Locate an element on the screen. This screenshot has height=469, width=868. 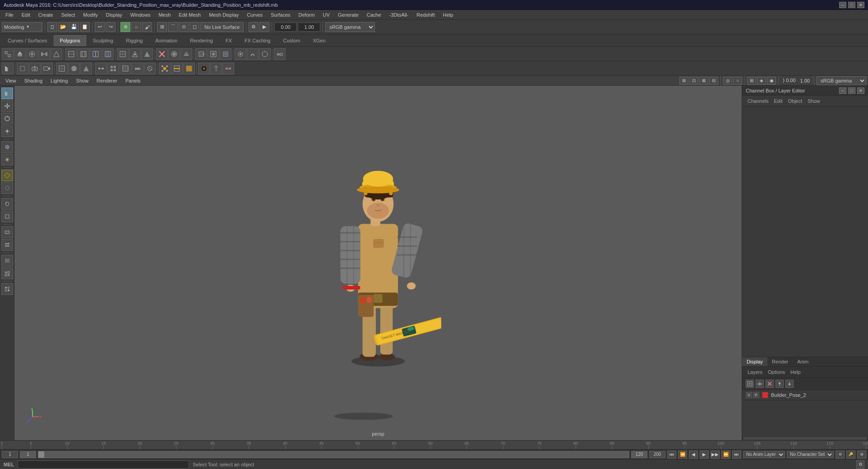
soft-select-button is located at coordinates (7, 160).